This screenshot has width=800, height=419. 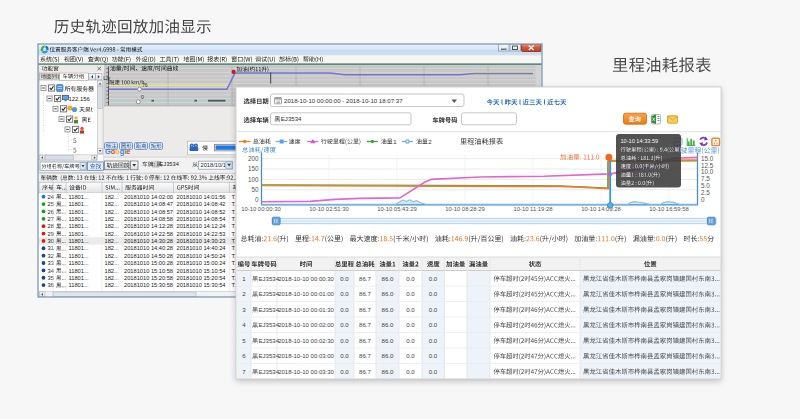 I want to click on svg-text: 100, so click(x=254, y=180).